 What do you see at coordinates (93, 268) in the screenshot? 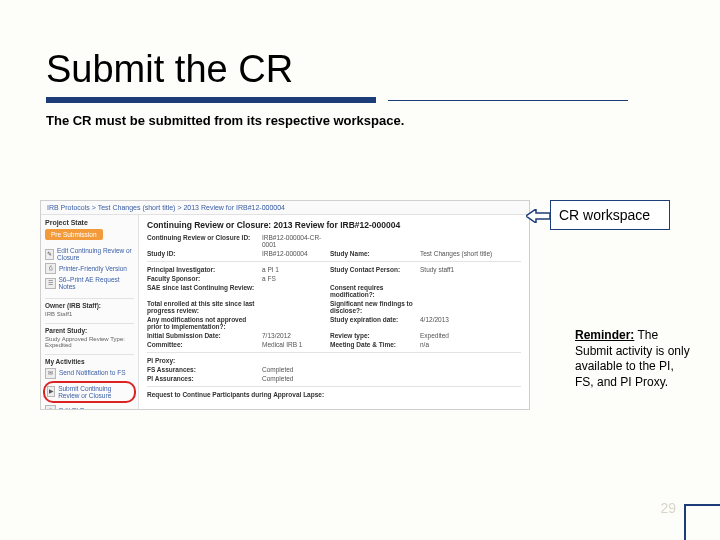
I see `rail-item-label: Printer-Friendly Version` at bounding box center [93, 268].